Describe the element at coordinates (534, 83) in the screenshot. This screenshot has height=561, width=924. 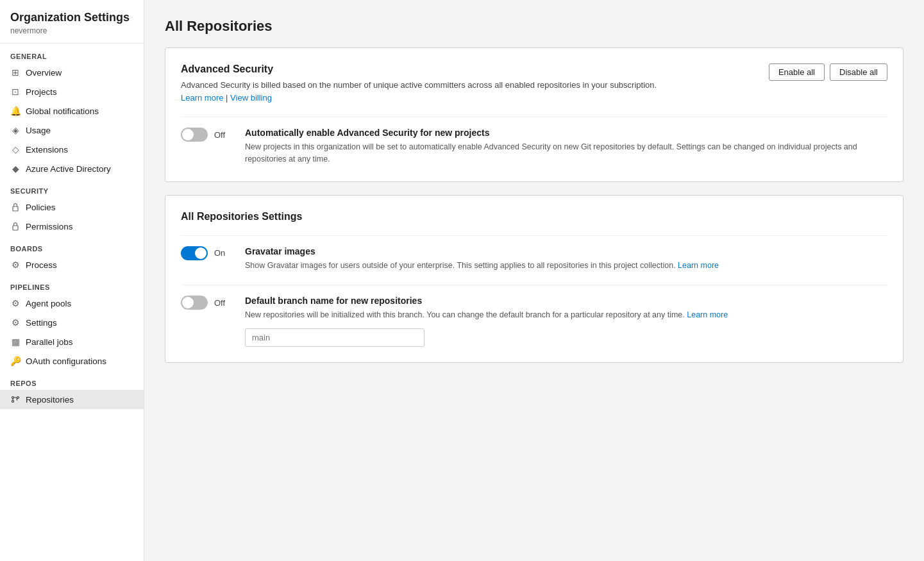
I see `card-header: Advanced Security Advanced Security is b…` at that location.